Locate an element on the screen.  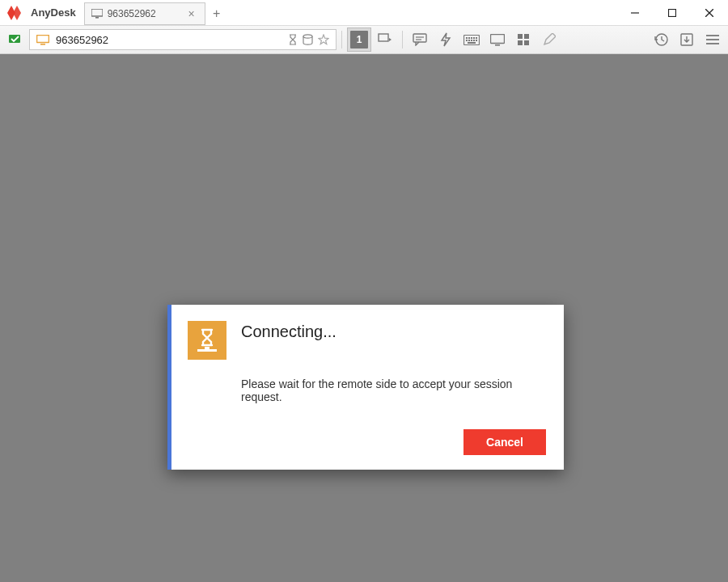
history-clock-icon is located at coordinates (661, 40).